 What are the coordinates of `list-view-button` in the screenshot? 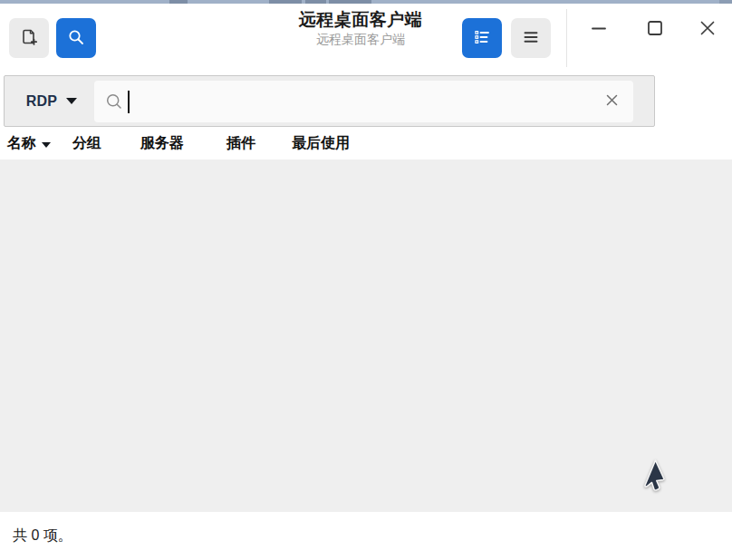 It's located at (482, 38).